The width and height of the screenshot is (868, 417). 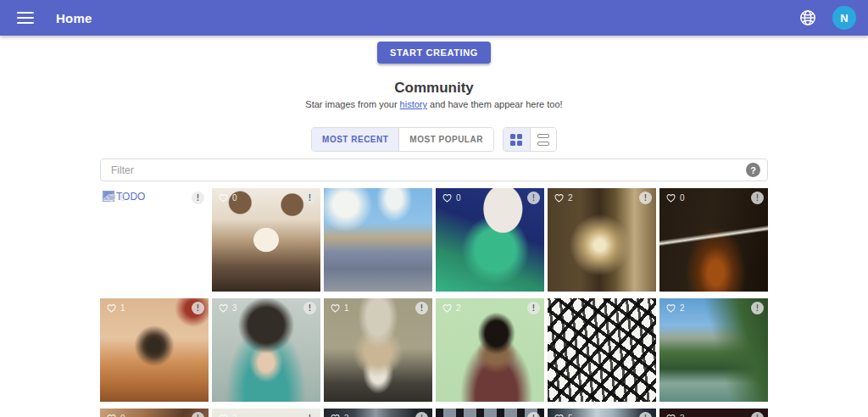 What do you see at coordinates (25, 18) in the screenshot?
I see `menu-icon` at bounding box center [25, 18].